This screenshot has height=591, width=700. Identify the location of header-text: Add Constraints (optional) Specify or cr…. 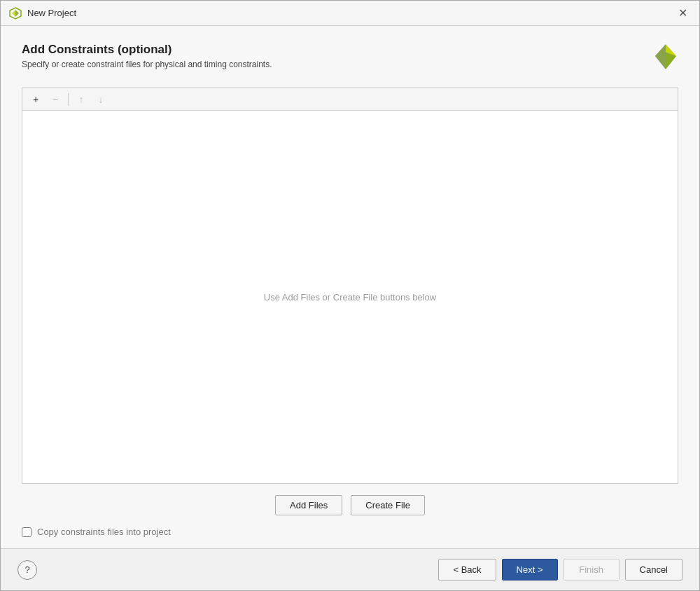
(147, 56).